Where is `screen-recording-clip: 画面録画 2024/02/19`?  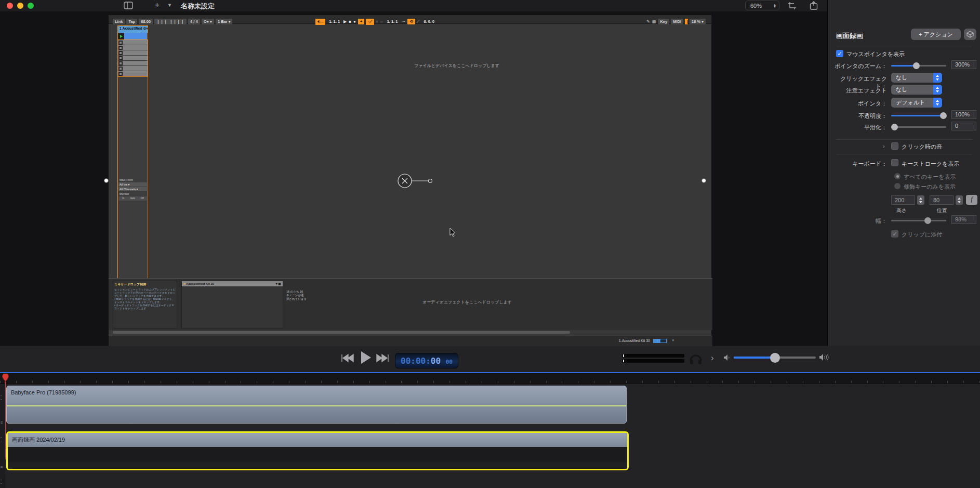
screen-recording-clip: 画面録画 2024/02/19 is located at coordinates (317, 451).